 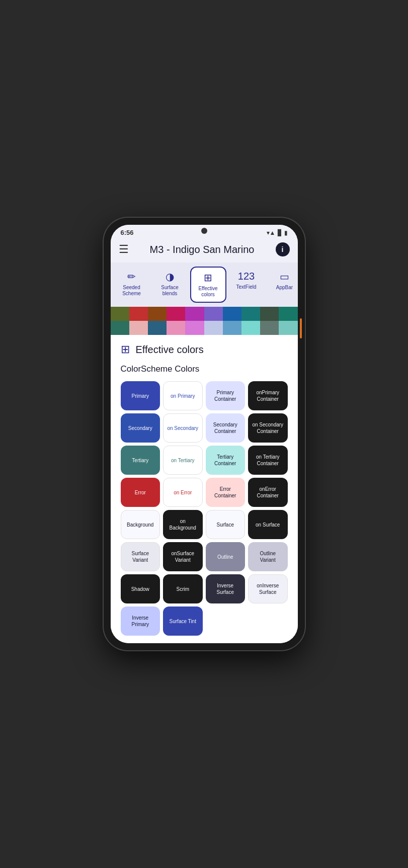 What do you see at coordinates (204, 508) in the screenshot?
I see `color-grid: Primaryon PrimaryPrimary ContaineronPrim…` at bounding box center [204, 508].